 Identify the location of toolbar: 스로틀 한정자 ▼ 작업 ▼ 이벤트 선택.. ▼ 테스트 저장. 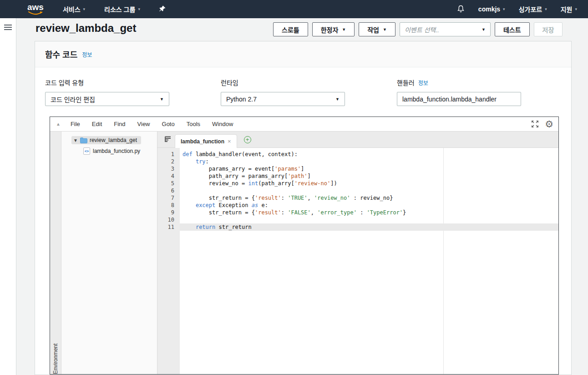
(418, 29).